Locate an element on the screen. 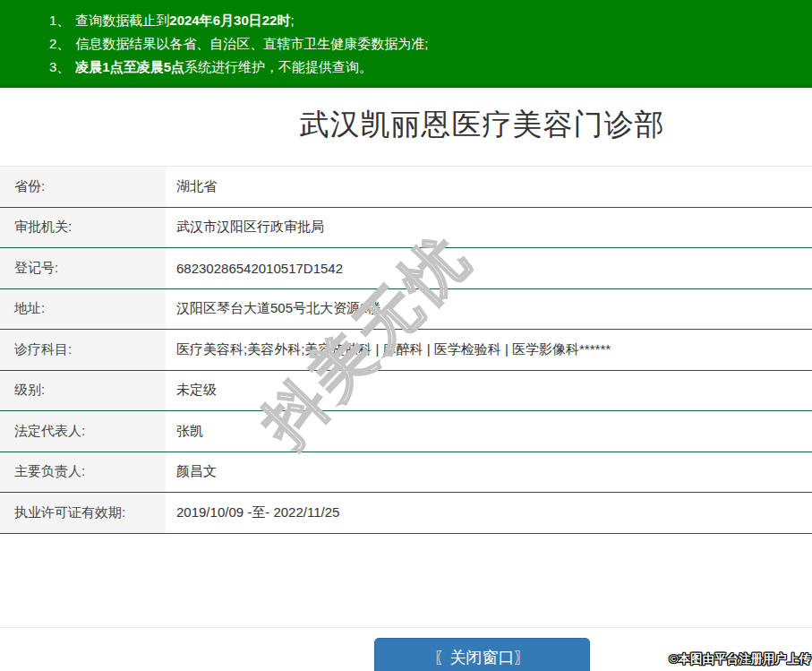 Image resolution: width=812 pixels, height=671 pixels. table-row-legal-representative: 法定代表人: 张凯 is located at coordinates (406, 432).